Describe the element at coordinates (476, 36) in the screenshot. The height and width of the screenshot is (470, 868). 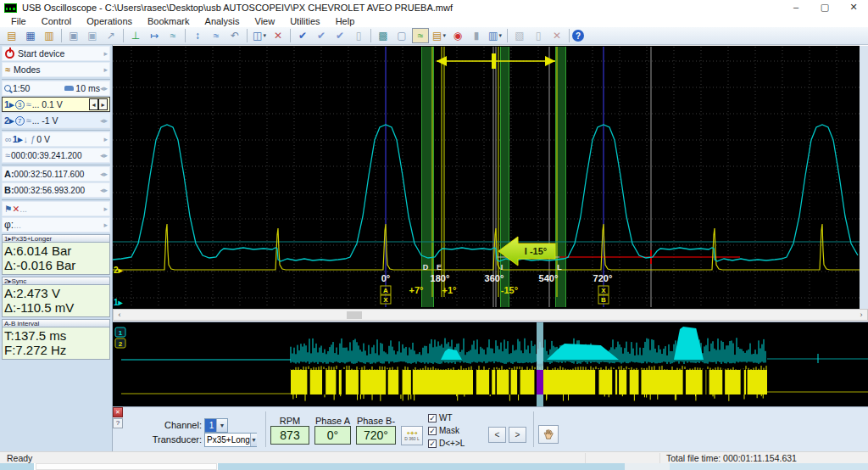
I see `stop-icon: ▮` at that location.